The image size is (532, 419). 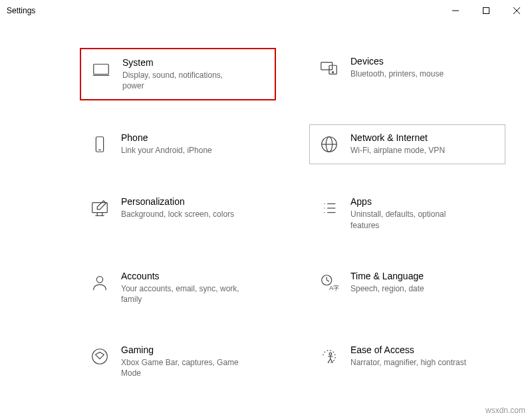 What do you see at coordinates (517, 11) in the screenshot?
I see `close-icon` at bounding box center [517, 11].